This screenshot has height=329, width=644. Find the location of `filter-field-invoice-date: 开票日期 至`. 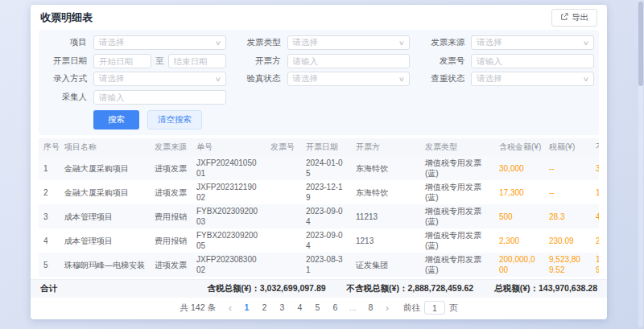

filter-field-invoice-date: 开票日期 至 is located at coordinates (134, 61).